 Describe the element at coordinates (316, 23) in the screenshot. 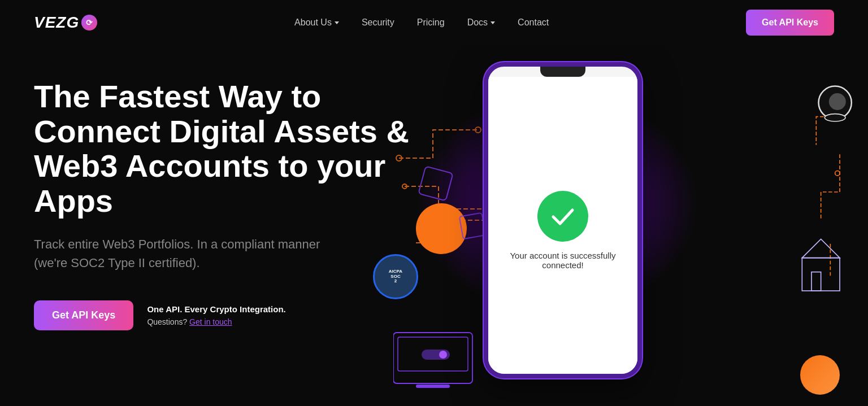

I see `nav-item-about-us: About Us` at that location.